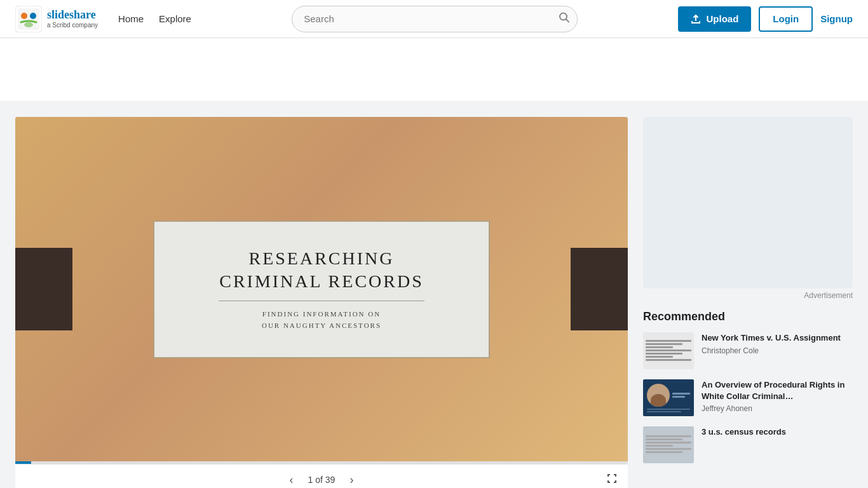 The image size is (868, 488). What do you see at coordinates (131, 19) in the screenshot?
I see `nav-home: Home` at bounding box center [131, 19].